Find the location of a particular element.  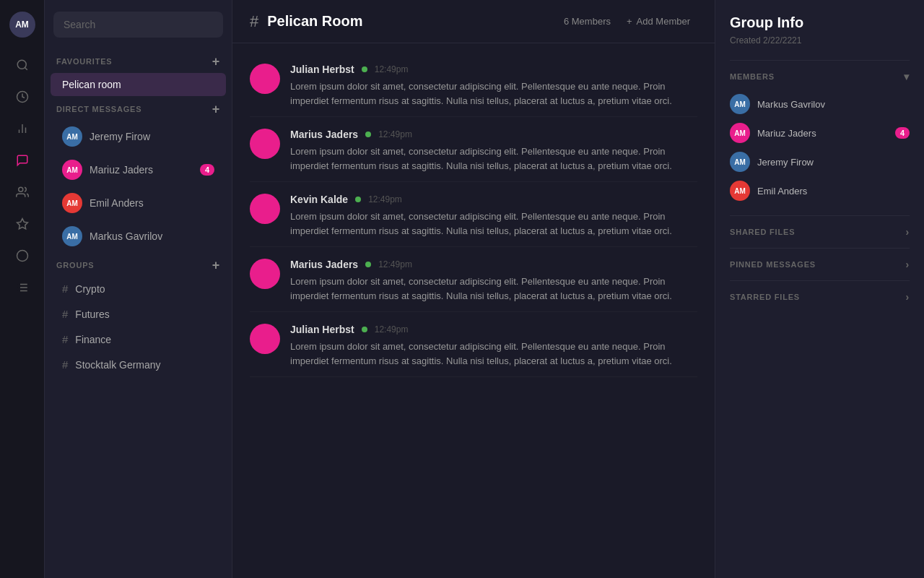

add-group-button: + is located at coordinates (217, 265).